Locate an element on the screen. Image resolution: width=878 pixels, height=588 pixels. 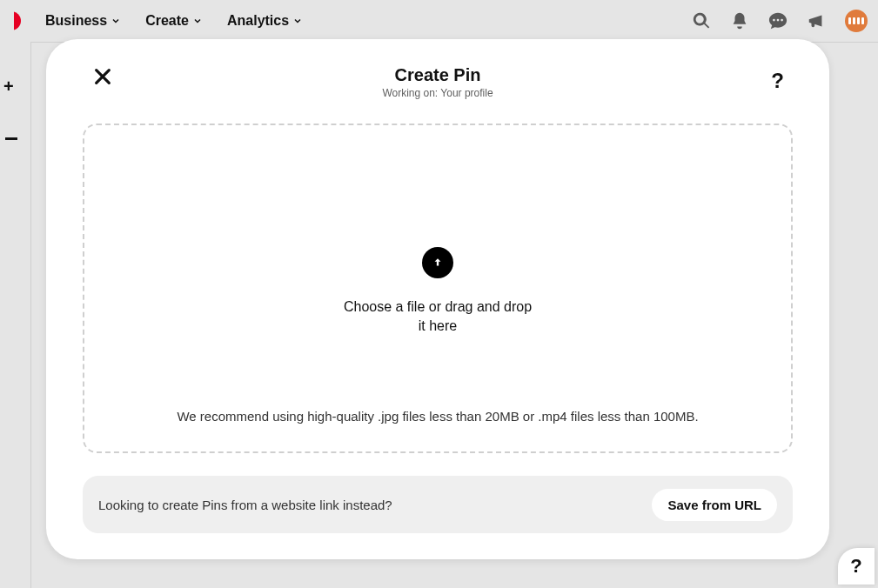
nav-create: Create is located at coordinates (174, 21).